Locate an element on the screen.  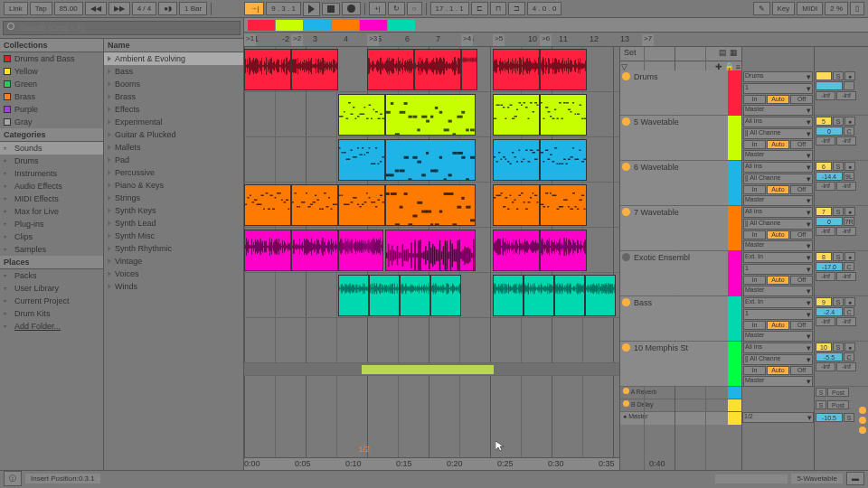
link-button: Link is located at coordinates (16, 9).